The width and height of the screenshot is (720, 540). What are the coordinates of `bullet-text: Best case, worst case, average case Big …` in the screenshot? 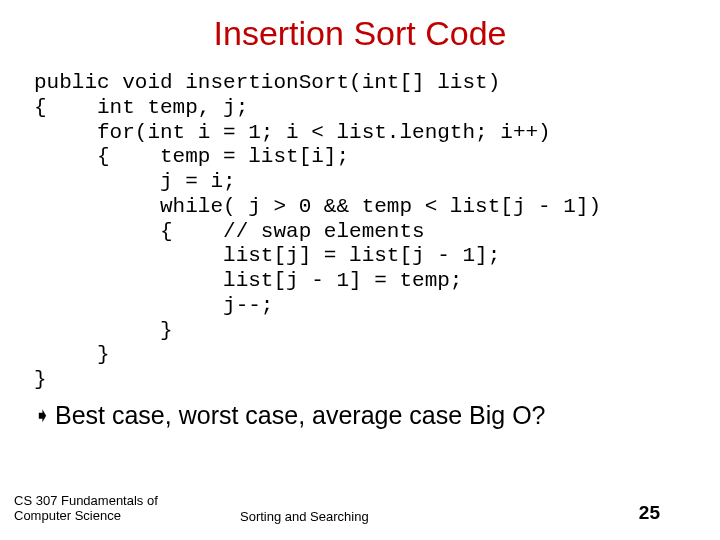 It's located at (300, 416).